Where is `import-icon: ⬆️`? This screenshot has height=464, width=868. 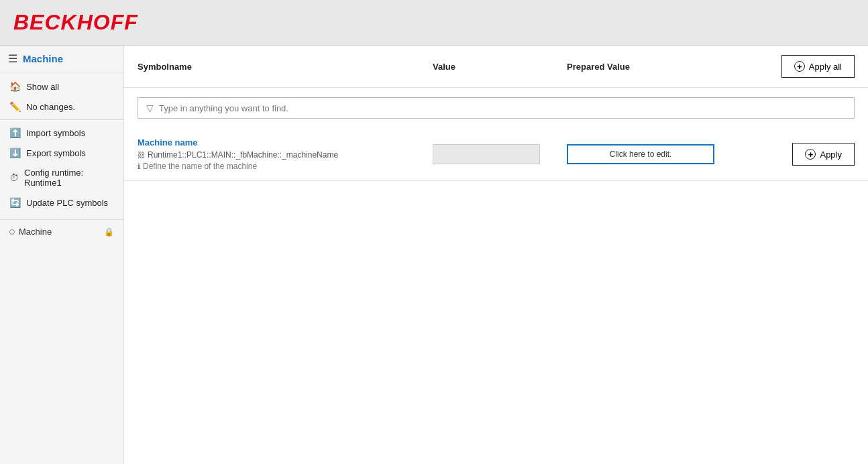 import-icon: ⬆️ is located at coordinates (15, 133).